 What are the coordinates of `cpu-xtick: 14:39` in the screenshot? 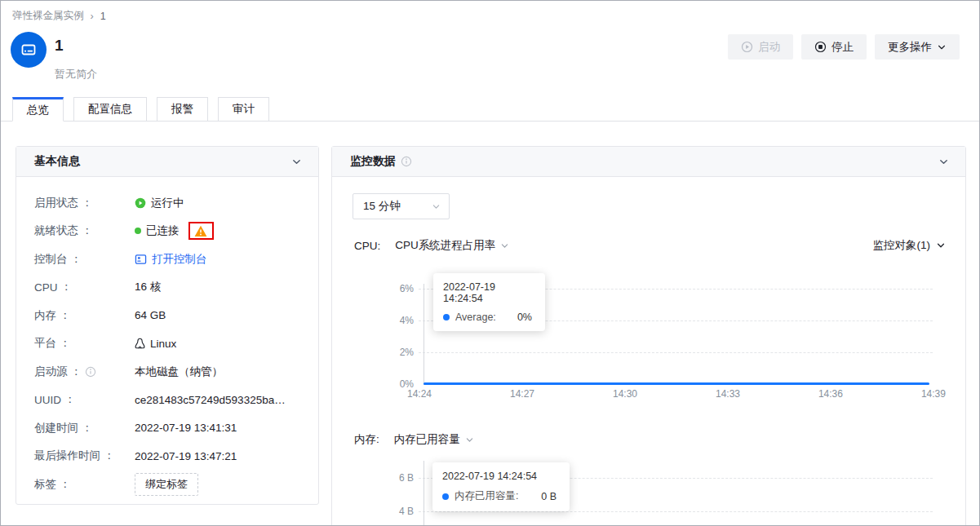 It's located at (933, 394).